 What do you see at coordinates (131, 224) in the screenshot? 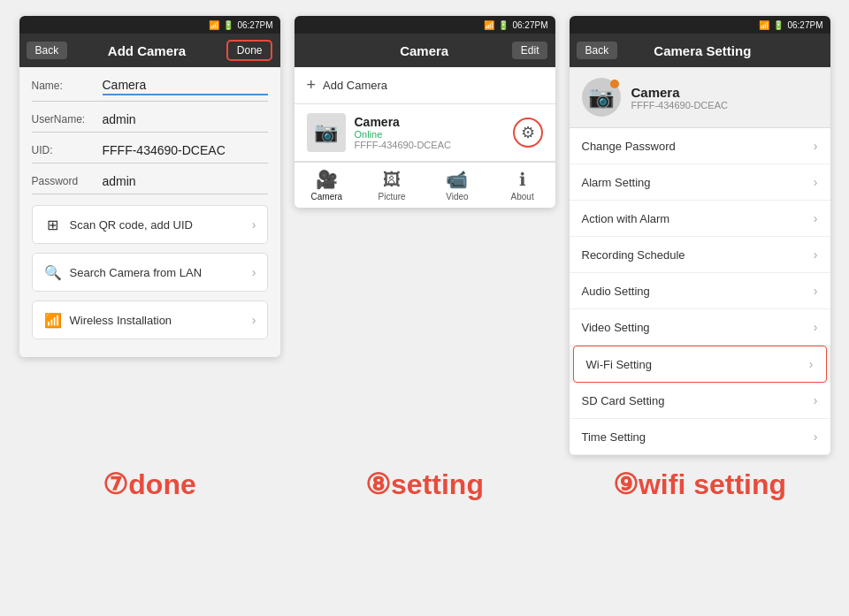
I see `scan-qr-label: Scan QR code, add UID` at bounding box center [131, 224].